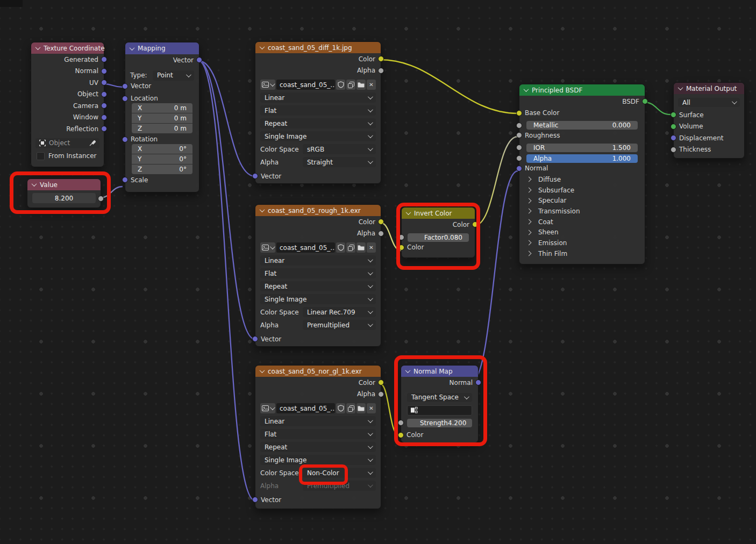 This screenshot has height=544, width=756. I want to click on node-texture-coordinate: Texture Coordinate Generated Normal UV O…, so click(68, 104).